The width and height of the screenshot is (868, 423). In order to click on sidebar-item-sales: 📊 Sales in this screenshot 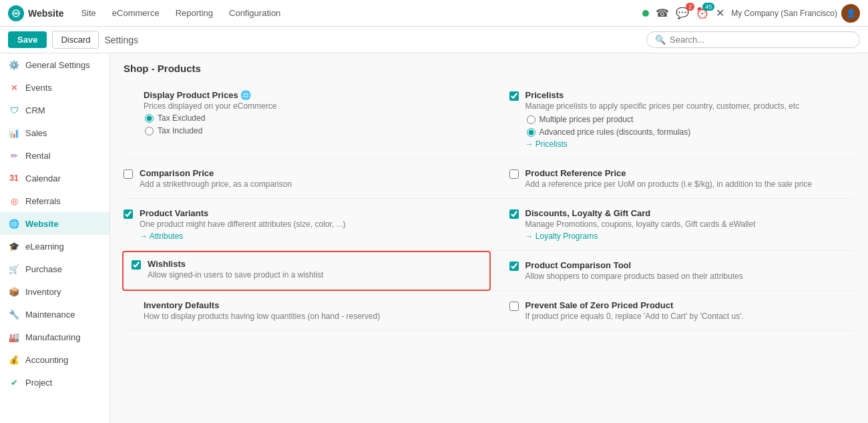, I will do `click(55, 133)`.